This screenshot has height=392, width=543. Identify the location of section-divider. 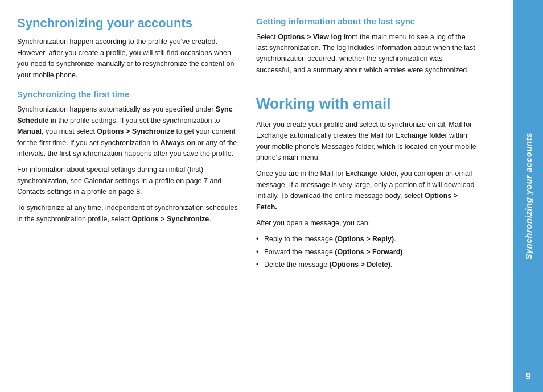
(367, 86).